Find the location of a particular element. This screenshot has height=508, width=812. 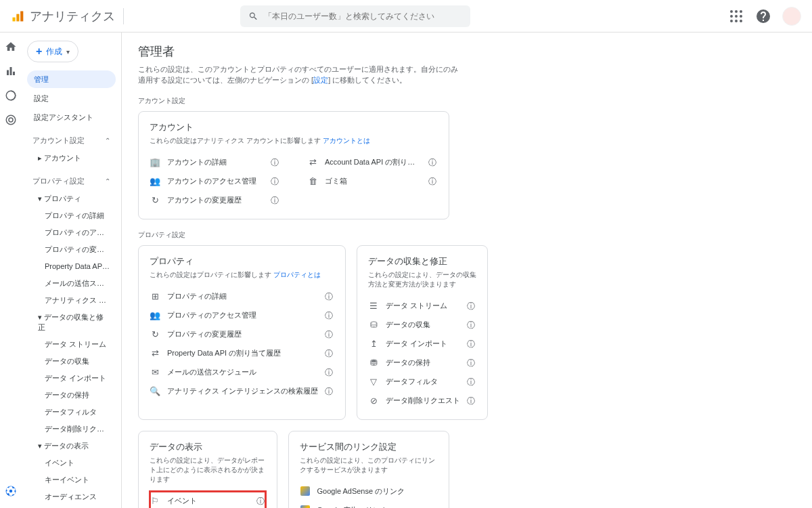

row-filter: ▽データフィルタⓘ is located at coordinates (422, 381).